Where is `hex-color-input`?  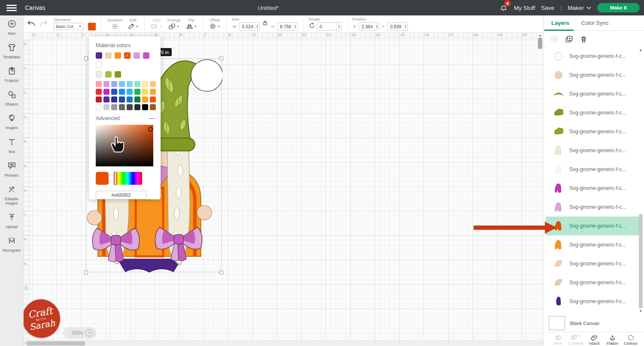
hex-color-input is located at coordinates (121, 195).